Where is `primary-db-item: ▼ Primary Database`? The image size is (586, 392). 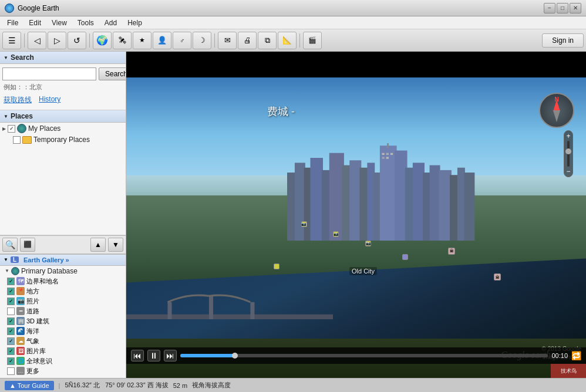
primary-db-item: ▼ Primary Database is located at coordinates (63, 271).